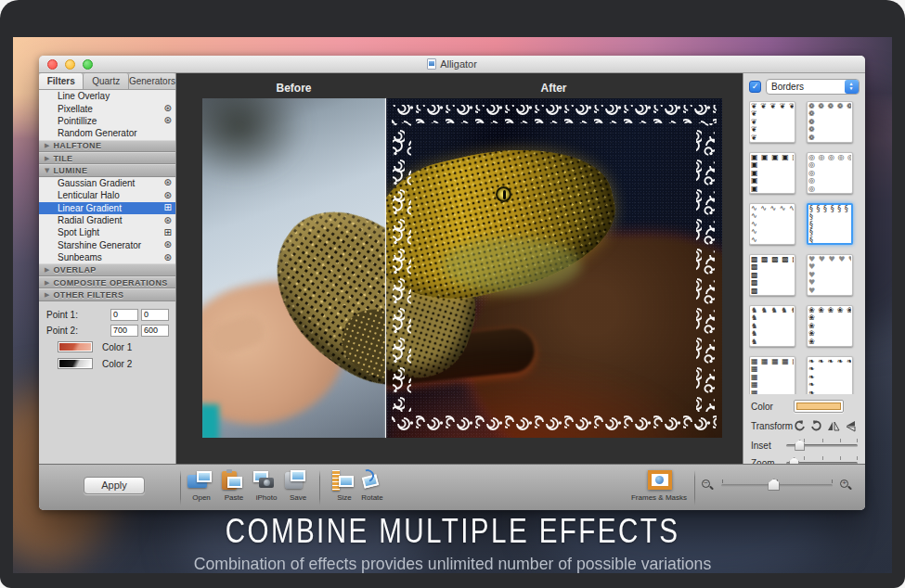 The width and height of the screenshot is (905, 588). What do you see at coordinates (852, 87) in the screenshot?
I see `dropdown-stepper-icon: ▲▼` at bounding box center [852, 87].